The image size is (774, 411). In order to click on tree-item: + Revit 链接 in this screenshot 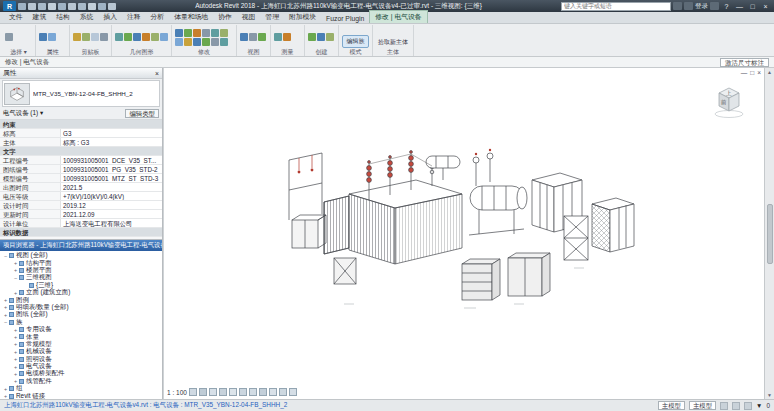, I will do `click(81, 396)`.